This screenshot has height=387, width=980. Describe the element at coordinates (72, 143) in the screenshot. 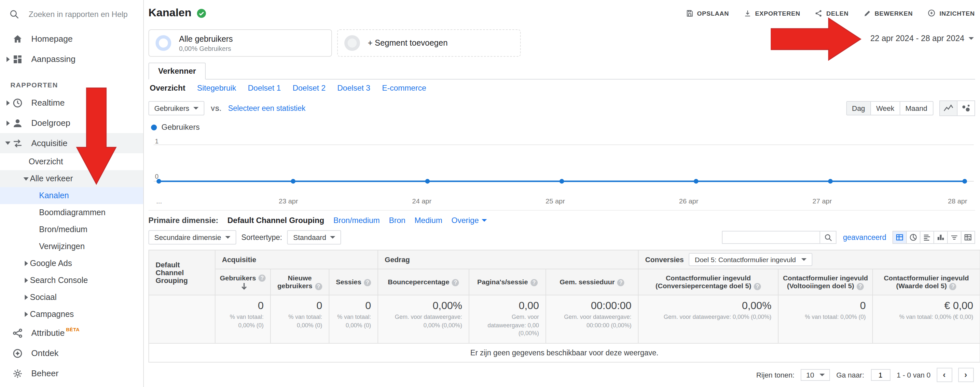

I see `sidebar-item-acquisitie: Acquisitie` at that location.